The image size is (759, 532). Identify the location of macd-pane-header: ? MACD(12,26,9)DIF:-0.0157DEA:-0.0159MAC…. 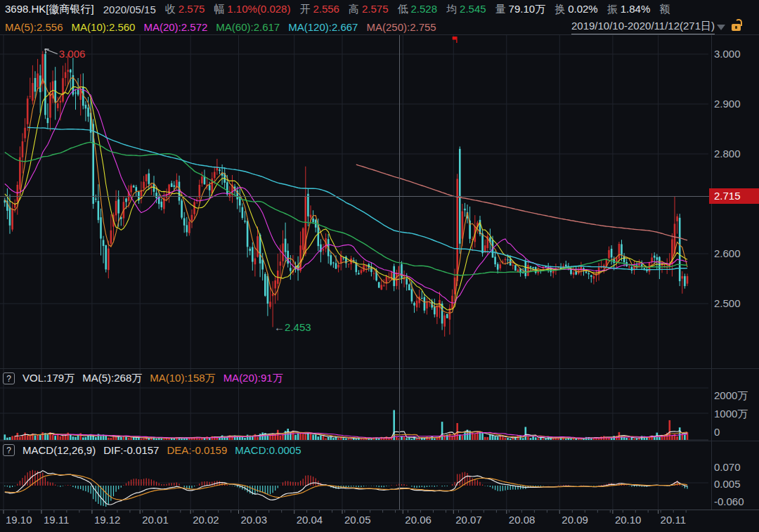
(152, 450).